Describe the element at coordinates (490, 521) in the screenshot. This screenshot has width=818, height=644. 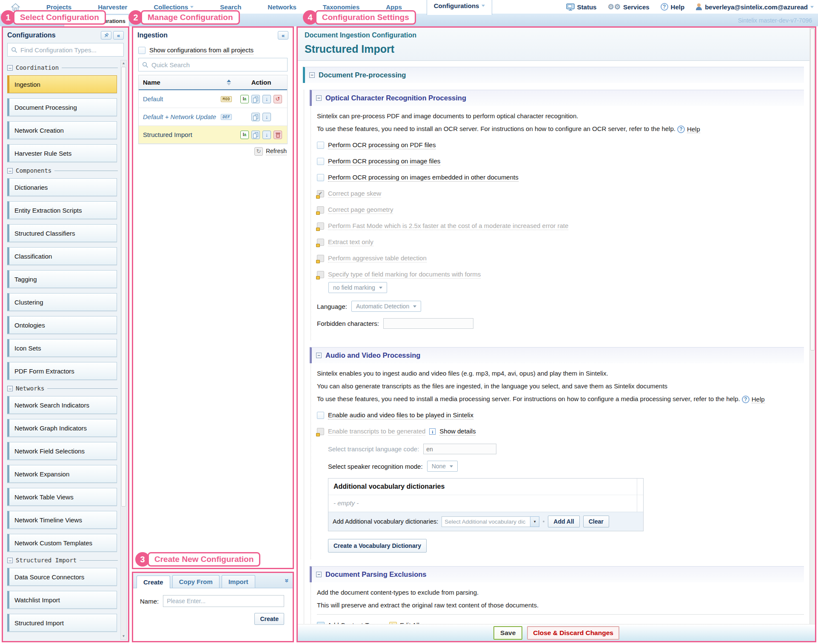
I see `vocabulary-select: Select Additional vocabulary dic ▼` at that location.